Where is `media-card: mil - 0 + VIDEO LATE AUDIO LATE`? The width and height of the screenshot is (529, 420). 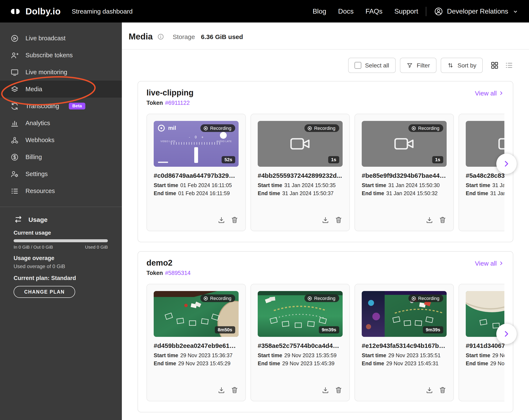
media-card: mil - 0 + VIDEO LATE AUDIO LATE is located at coordinates (196, 173).